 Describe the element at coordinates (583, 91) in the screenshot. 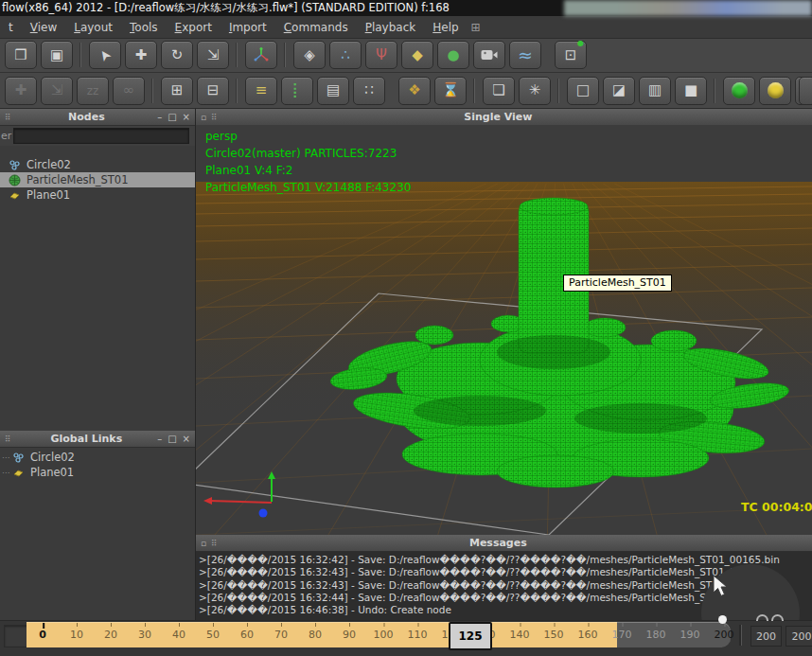

I see `cube-wire-button: □` at that location.